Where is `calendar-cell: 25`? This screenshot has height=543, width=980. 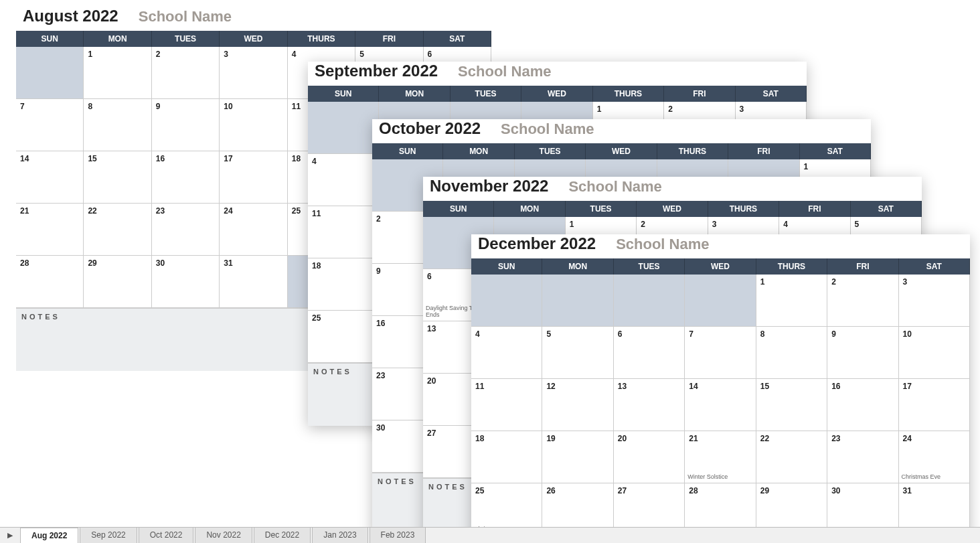
calendar-cell: 25 is located at coordinates (343, 337).